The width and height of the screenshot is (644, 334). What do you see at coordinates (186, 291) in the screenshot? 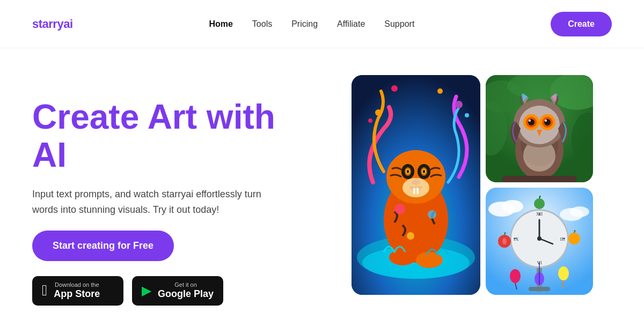
I see `google-play-text: Get it on Google Play` at bounding box center [186, 291].